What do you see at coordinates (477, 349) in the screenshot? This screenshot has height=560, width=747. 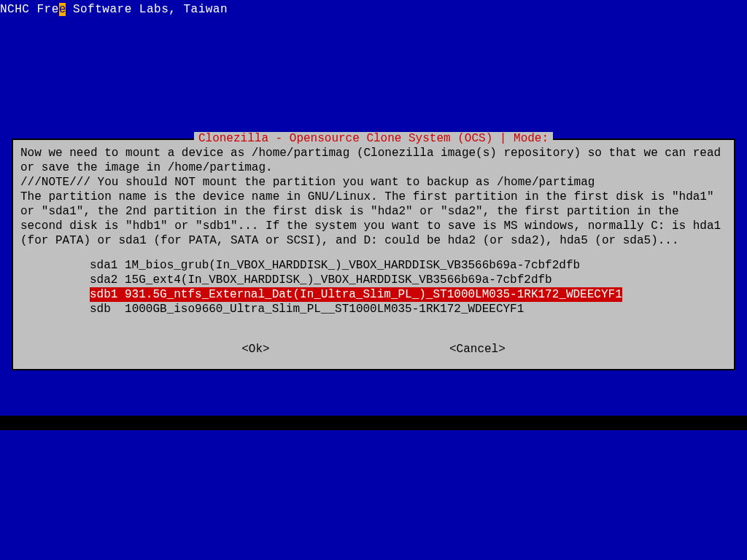 I see `cancel-button: <Cancel>` at bounding box center [477, 349].